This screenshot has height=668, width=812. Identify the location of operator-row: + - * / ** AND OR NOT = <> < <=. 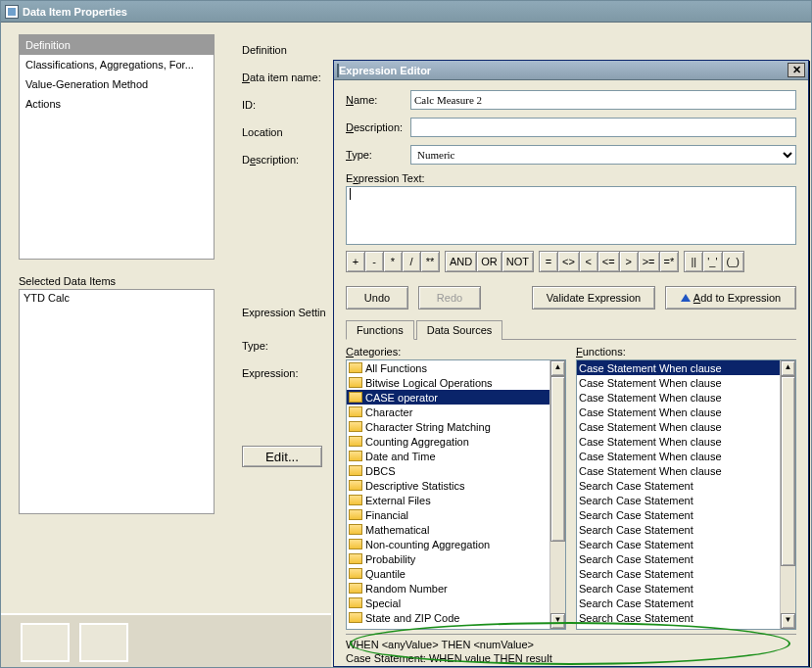
(571, 262).